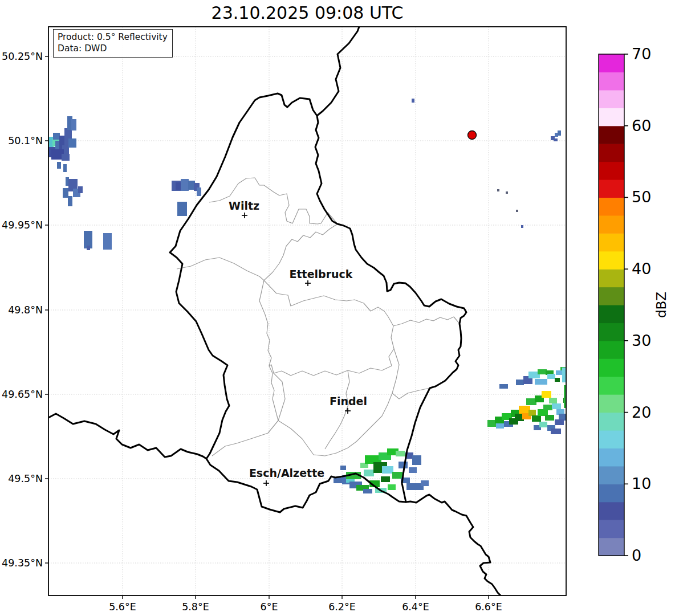 The width and height of the screenshot is (675, 616). What do you see at coordinates (641, 413) in the screenshot?
I see `colorbar-tick-label: 20` at bounding box center [641, 413].